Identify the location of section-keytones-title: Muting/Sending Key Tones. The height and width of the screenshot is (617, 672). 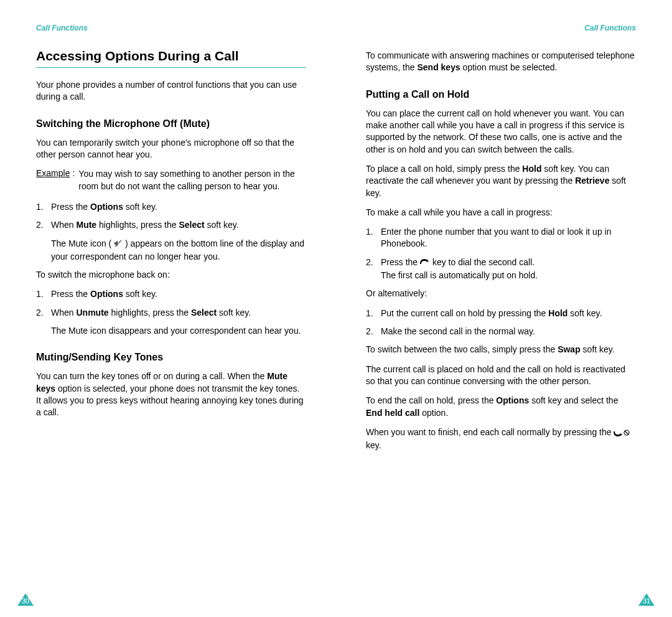
(171, 357).